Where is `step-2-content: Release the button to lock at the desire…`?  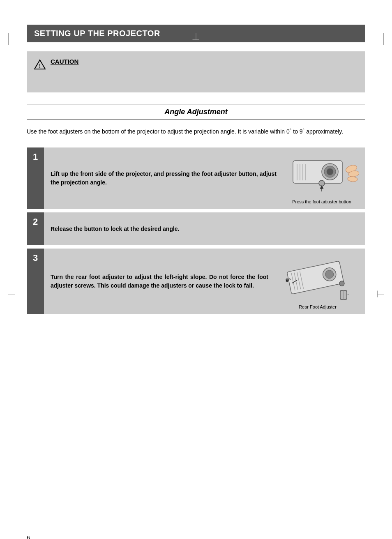 step-2-content: Release the button to lock at the desire… is located at coordinates (205, 229).